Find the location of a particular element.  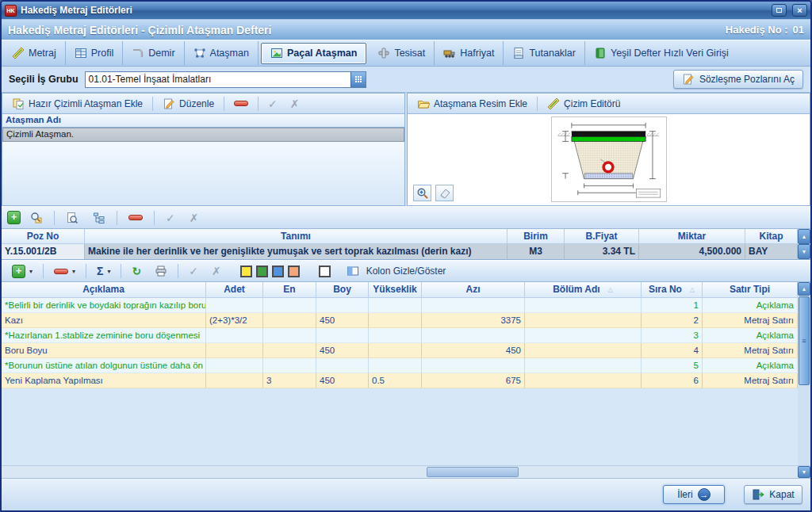

cell-aciklama: *Hazırlanan 1.stablize zeminine boru döş… is located at coordinates (104, 336).